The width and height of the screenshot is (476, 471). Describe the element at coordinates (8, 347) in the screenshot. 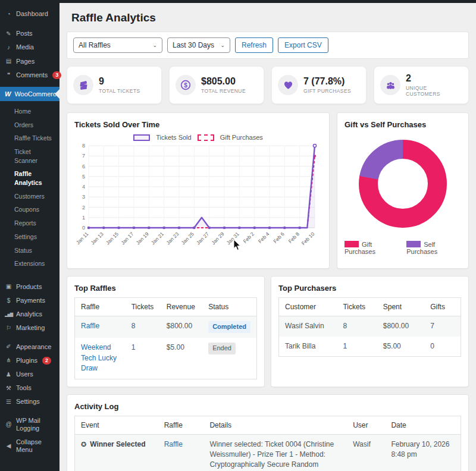

I see `appearance-icon: ✐` at that location.